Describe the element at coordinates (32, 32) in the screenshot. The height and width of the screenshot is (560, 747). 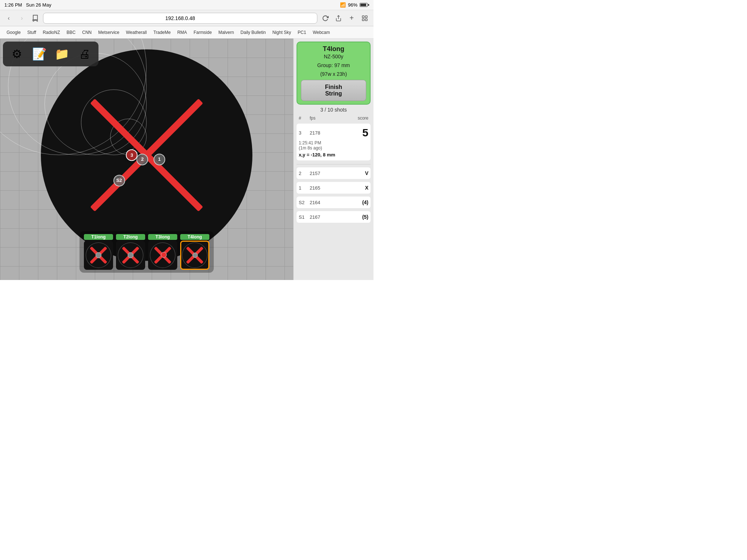
I see `bookmark-stuff: Stuff` at that location.